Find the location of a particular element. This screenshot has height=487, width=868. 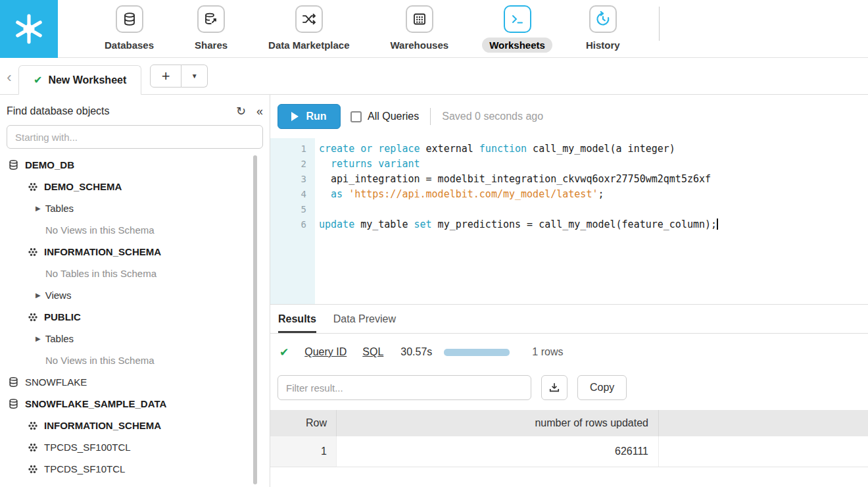

filter-result-input is located at coordinates (404, 388).